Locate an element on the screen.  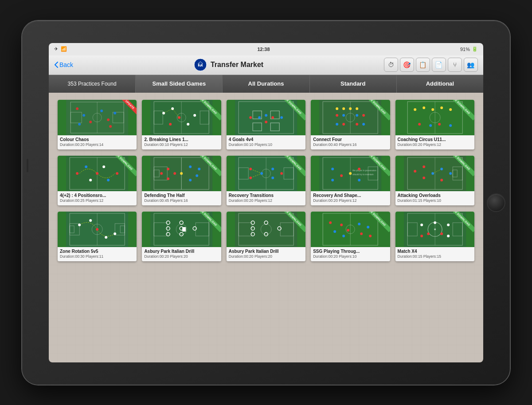
card-meta: Duration:00:20 Players:12 is located at coordinates (266, 201).